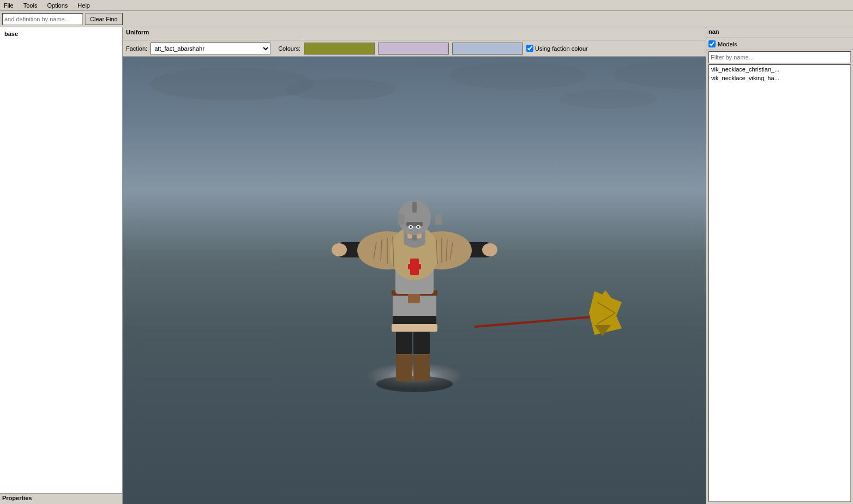 Image resolution: width=853 pixels, height=504 pixels. I want to click on menu-options: Options, so click(57, 5).